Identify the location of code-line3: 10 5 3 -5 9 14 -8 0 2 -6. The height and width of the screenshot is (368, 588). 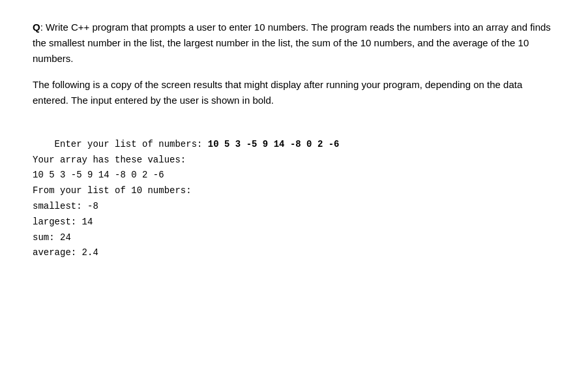
(98, 175).